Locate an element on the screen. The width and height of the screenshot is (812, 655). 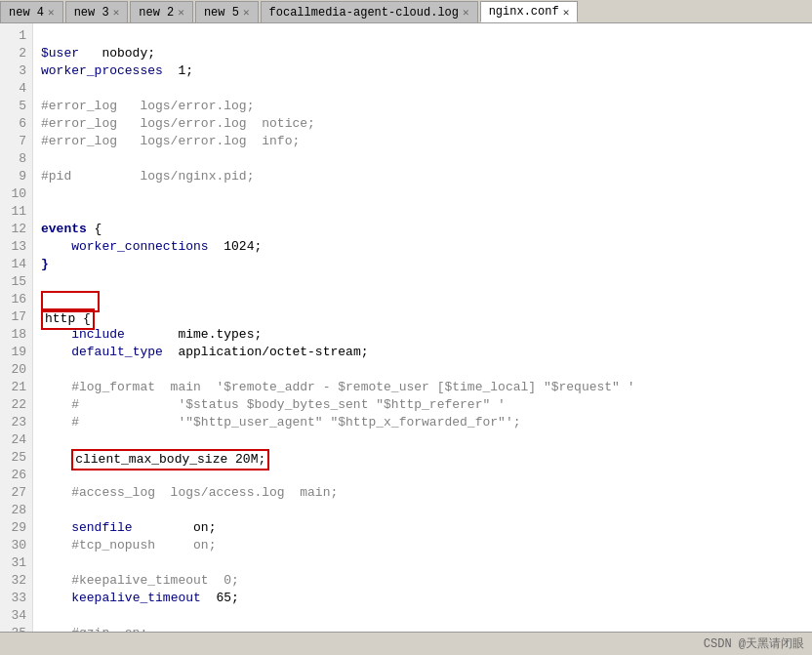
code-line-25: client_max_body_size 20M; is located at coordinates (423, 458).